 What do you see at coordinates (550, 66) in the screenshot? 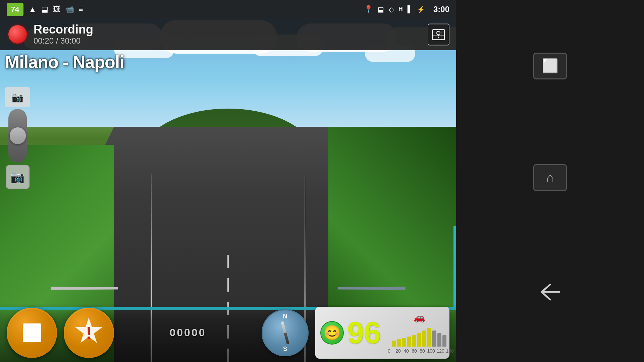
I see `recents-icon: ⬜` at bounding box center [550, 66].